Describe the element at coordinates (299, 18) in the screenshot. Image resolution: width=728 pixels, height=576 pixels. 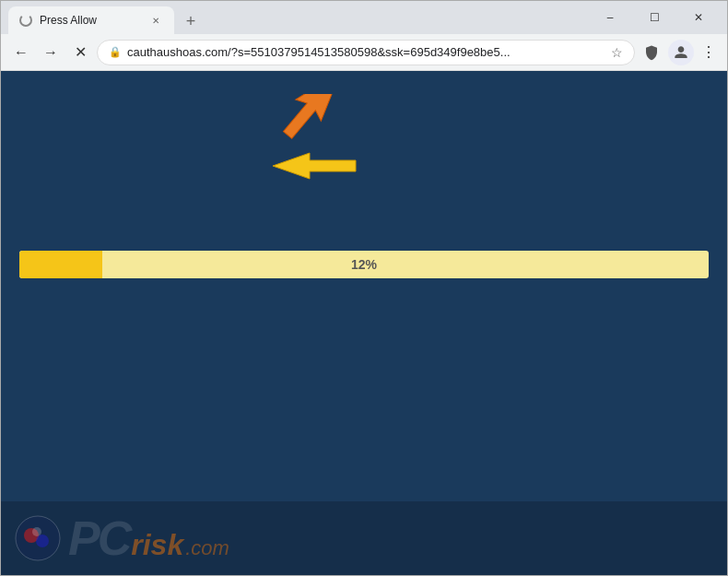
I see `tab-strip: Press Allow ✕ +` at that location.